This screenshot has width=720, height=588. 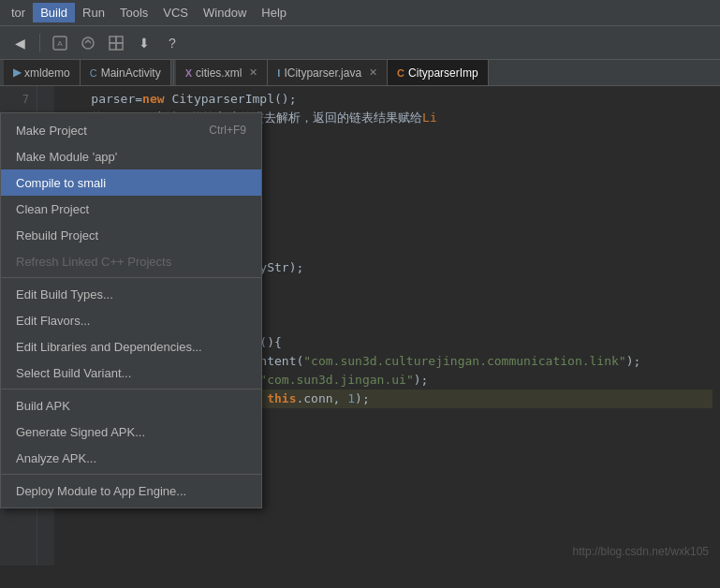 I want to click on tab-xmldemo: ▶ xmldemo, so click(x=42, y=73).